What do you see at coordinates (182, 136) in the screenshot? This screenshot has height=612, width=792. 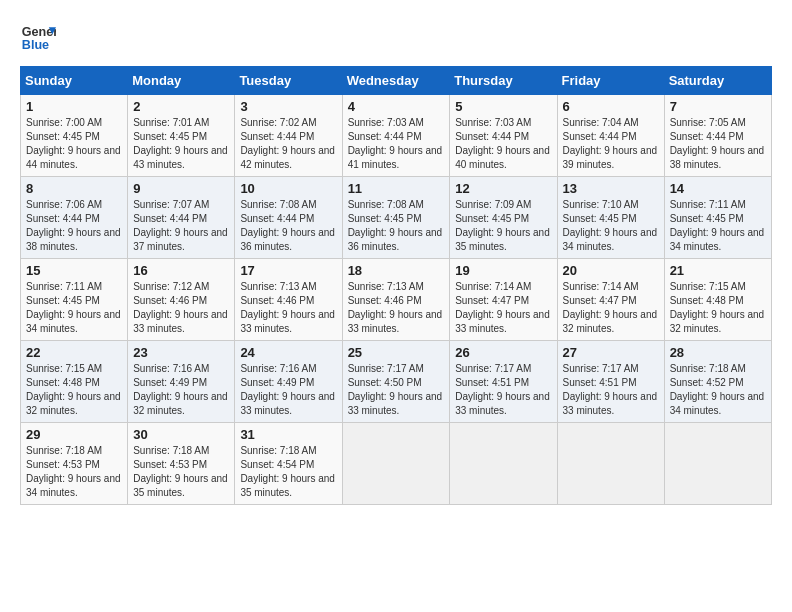 I see `calendar-cell: 2 Sunrise: 7:01 AMSunset: 4:45 PMDayligh…` at bounding box center [182, 136].